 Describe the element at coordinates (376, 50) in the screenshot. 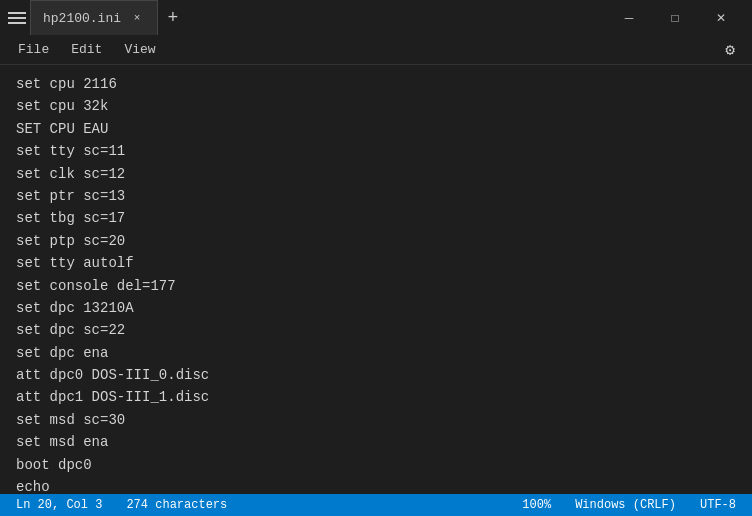

I see `menu-bar: File Edit View ⚙` at that location.